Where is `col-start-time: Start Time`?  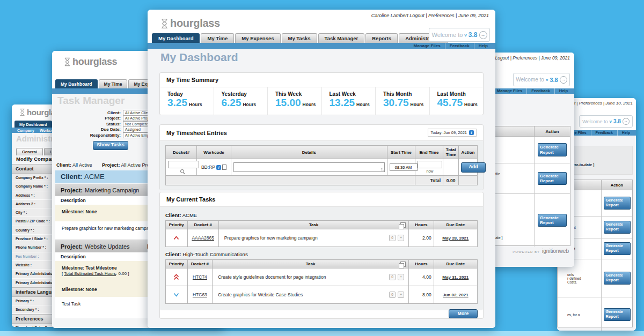 col-start-time: Start Time is located at coordinates (401, 152).